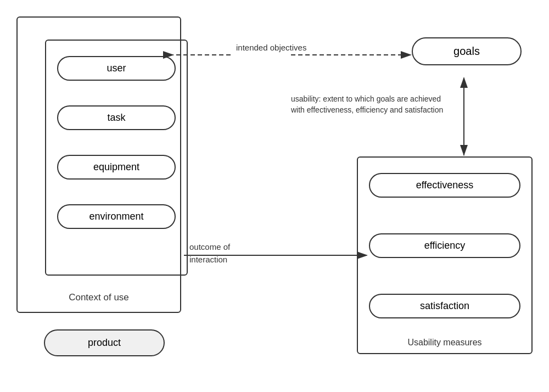  I want to click on pill-environment: environment, so click(116, 216).